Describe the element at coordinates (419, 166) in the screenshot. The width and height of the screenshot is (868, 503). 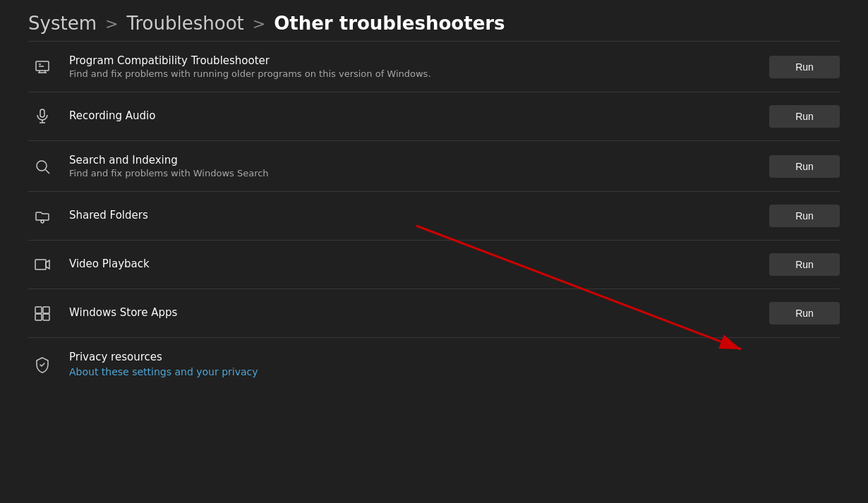
I see `item-text: Search and Indexing Find and fix problem…` at that location.